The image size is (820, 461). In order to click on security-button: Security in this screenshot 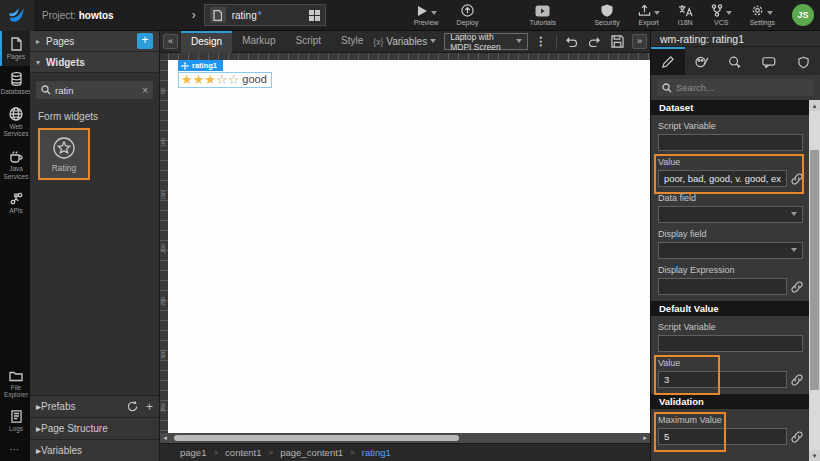, I will do `click(606, 15)`.